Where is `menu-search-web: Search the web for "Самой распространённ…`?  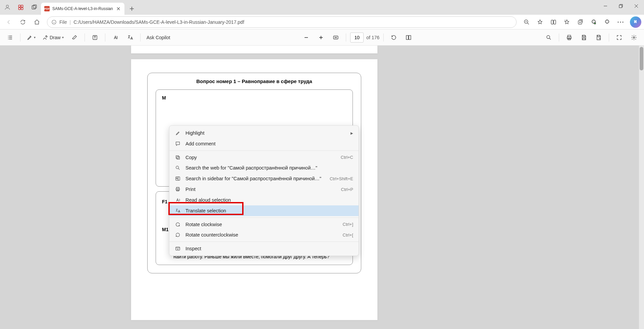
menu-search-web: Search the web for "Самой распространённ… is located at coordinates (264, 168).